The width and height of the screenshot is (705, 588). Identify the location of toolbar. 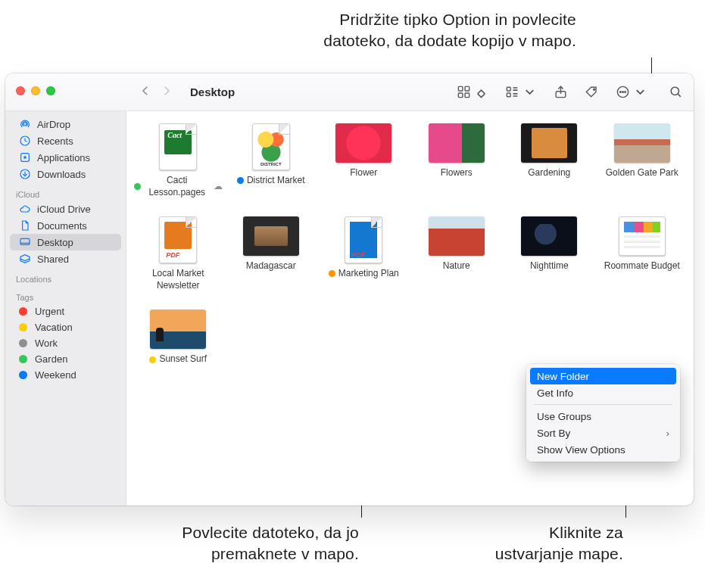
(569, 92).